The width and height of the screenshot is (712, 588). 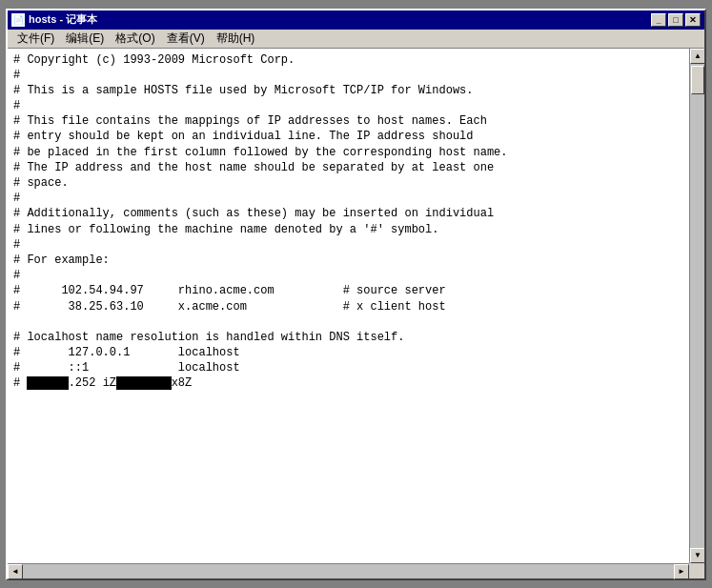 What do you see at coordinates (698, 80) in the screenshot?
I see `scroll-thumb-vertical` at bounding box center [698, 80].